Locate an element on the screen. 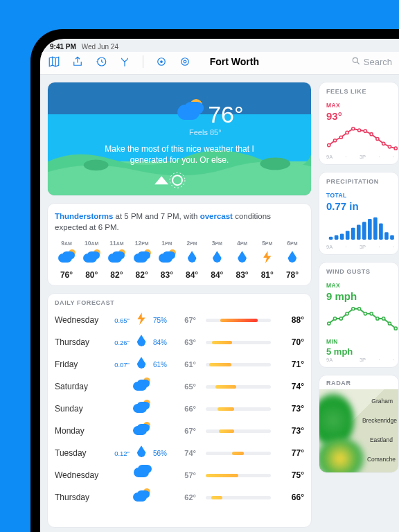  precip-pct: 56% is located at coordinates (163, 453).